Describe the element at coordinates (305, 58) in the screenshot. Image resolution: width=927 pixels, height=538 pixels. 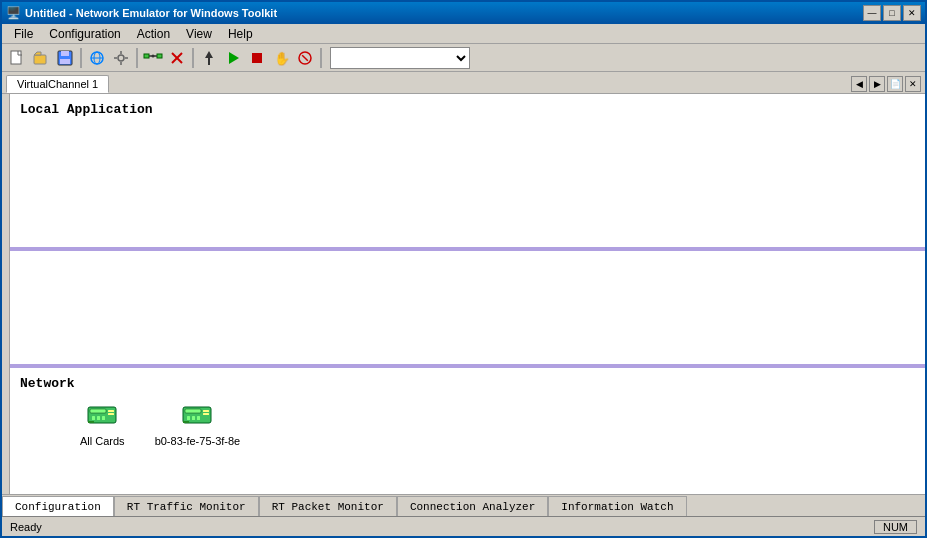
I see `cancel-button` at that location.